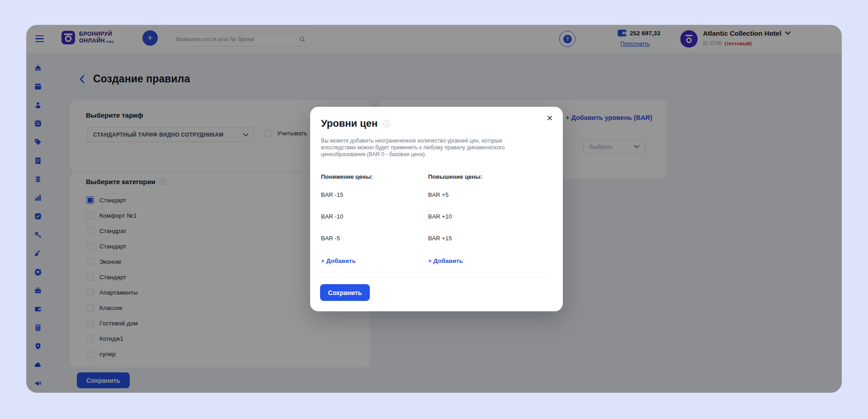 The image size is (868, 419). I want to click on add-increase-level-link: + Добавить, so click(446, 261).